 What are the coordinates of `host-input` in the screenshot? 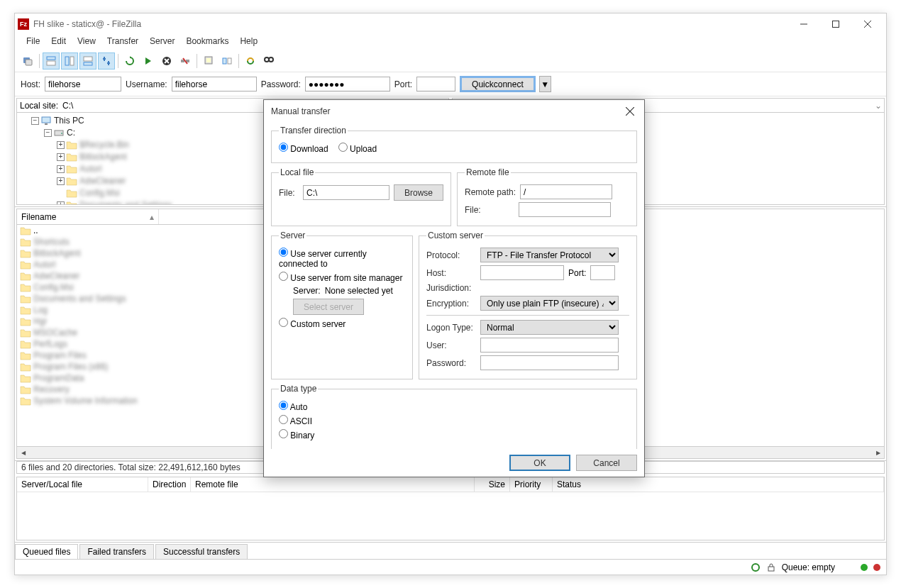 It's located at (83, 84).